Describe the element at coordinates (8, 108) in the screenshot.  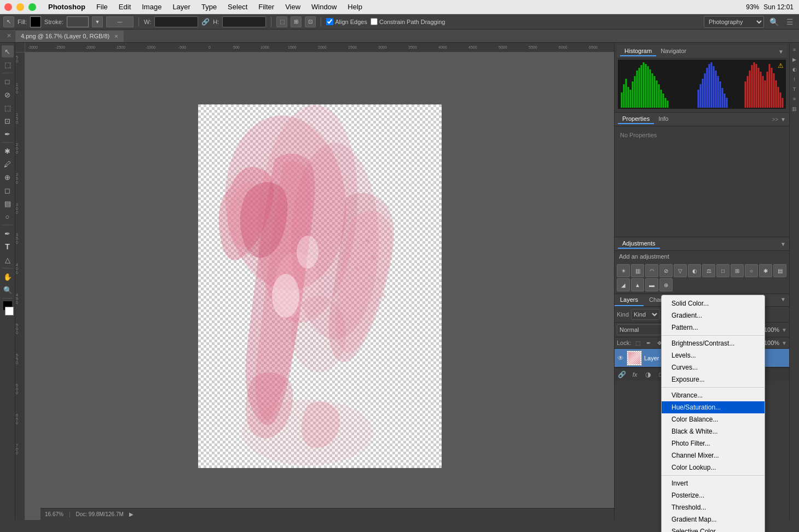
I see `object-select-tool: ⬚` at that location.